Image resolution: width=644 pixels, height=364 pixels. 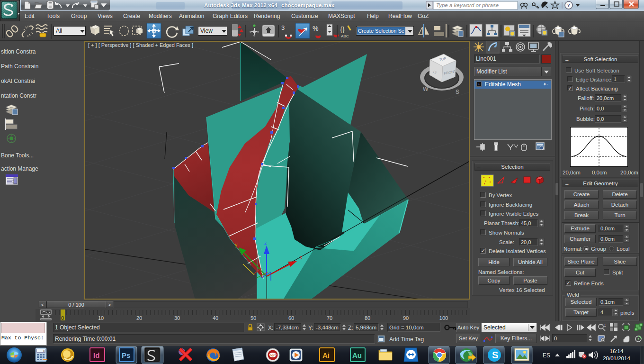 What do you see at coordinates (283, 27) in the screenshot?
I see `svg-text: 3` at bounding box center [283, 27].